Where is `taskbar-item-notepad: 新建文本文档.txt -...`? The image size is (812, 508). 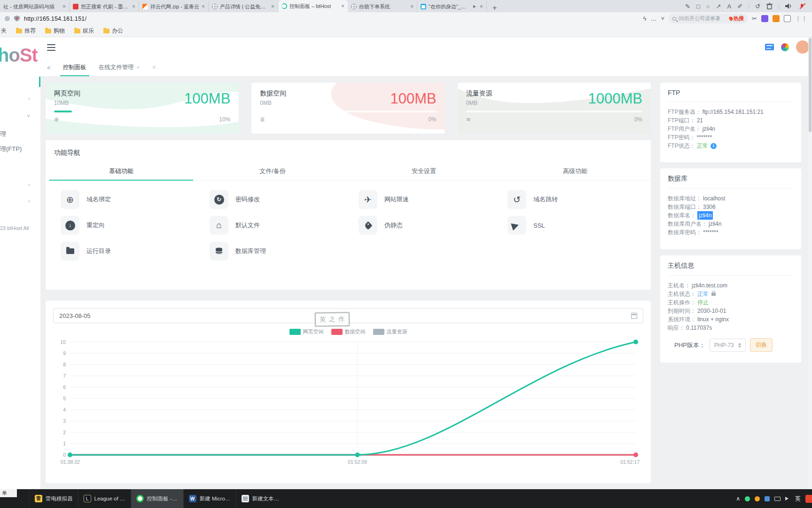 taskbar-item-notepad: 新建文本文档.txt -... is located at coordinates (262, 499).